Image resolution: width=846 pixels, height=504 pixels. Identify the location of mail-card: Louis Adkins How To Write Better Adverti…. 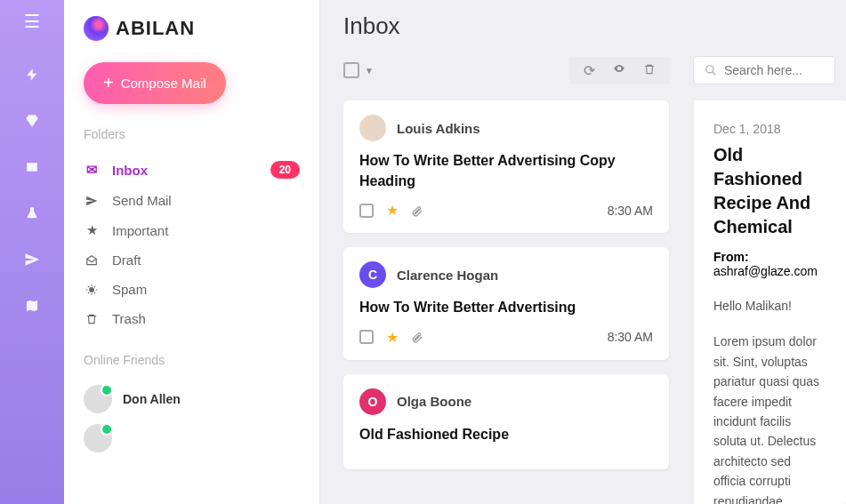
(506, 167).